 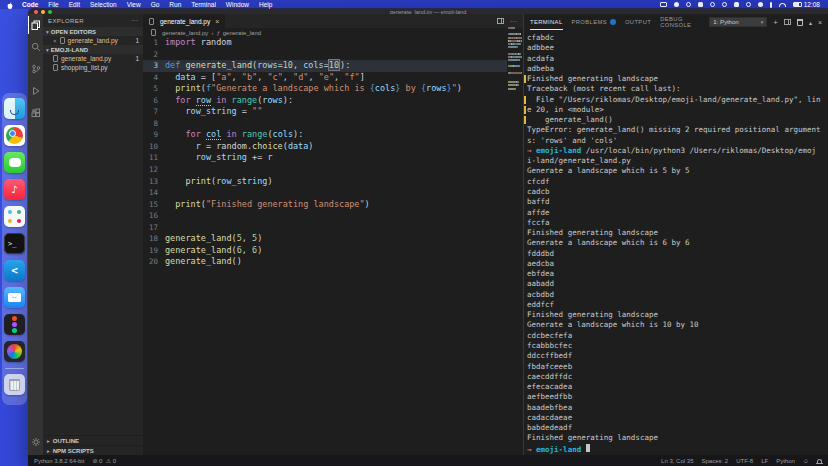 What do you see at coordinates (810, 22) in the screenshot?
I see `maximize-panel-icon: ▴` at bounding box center [810, 22].